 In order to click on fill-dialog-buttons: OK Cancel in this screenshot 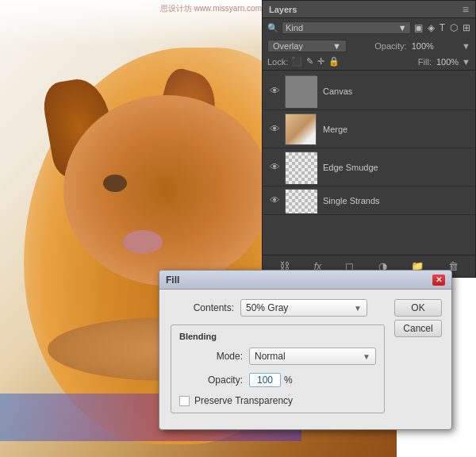, I will do `click(418, 318)`.